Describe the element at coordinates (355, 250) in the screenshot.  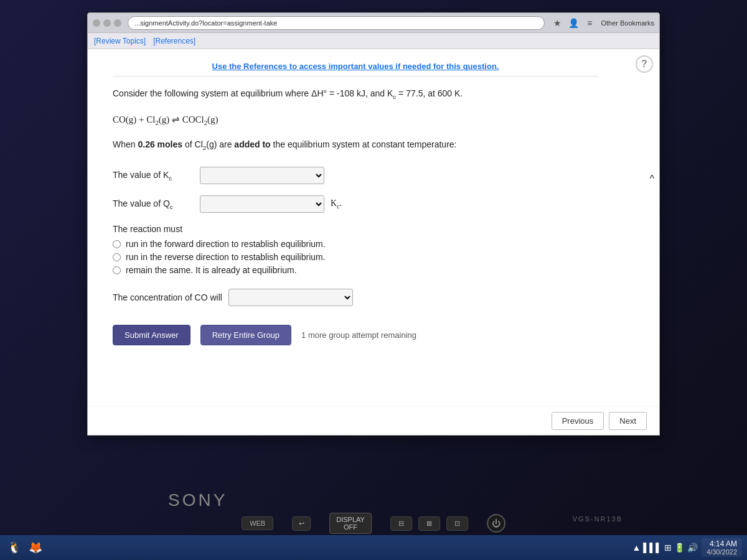
I see `reaction-radio-group: The reaction must run in the forward dir…` at that location.